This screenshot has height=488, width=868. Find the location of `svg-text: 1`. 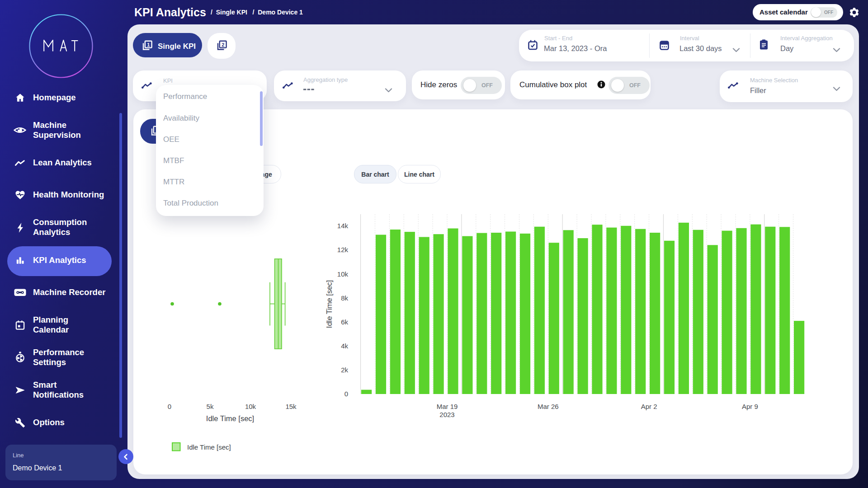

svg-text: 1 is located at coordinates (148, 45).